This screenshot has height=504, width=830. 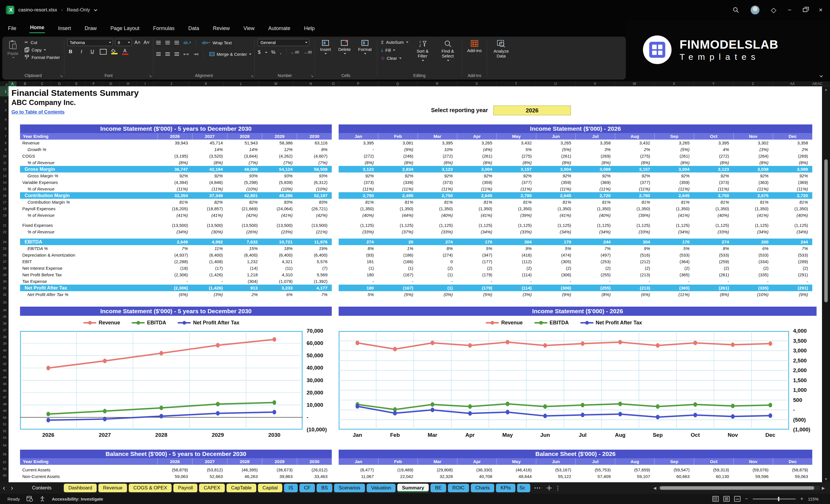 What do you see at coordinates (280, 169) in the screenshot?
I see `table-cell: 54,124` at bounding box center [280, 169].